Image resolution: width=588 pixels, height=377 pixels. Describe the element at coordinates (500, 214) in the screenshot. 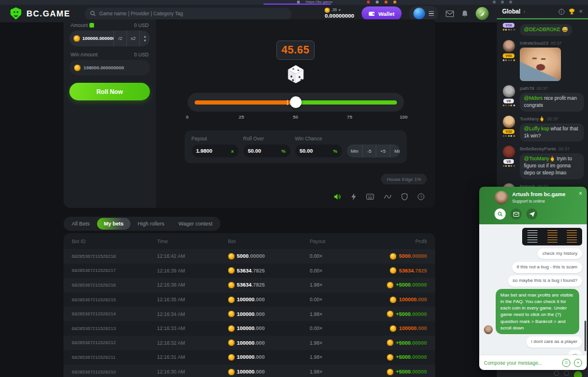

I see `support-search-button` at that location.